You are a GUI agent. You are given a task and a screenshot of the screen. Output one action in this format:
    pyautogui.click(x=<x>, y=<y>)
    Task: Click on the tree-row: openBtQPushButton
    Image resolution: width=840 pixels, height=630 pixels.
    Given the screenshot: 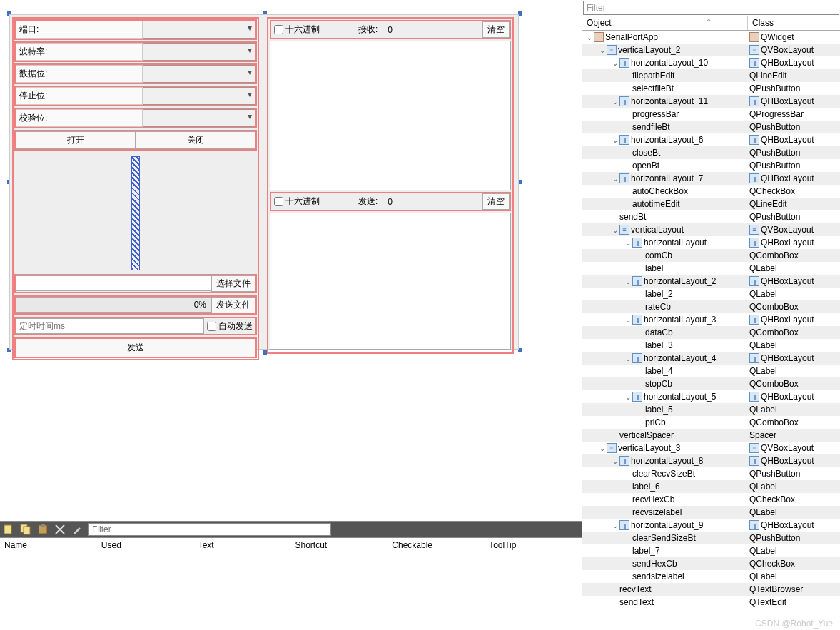 What is the action you would take?
    pyautogui.click(x=711, y=166)
    